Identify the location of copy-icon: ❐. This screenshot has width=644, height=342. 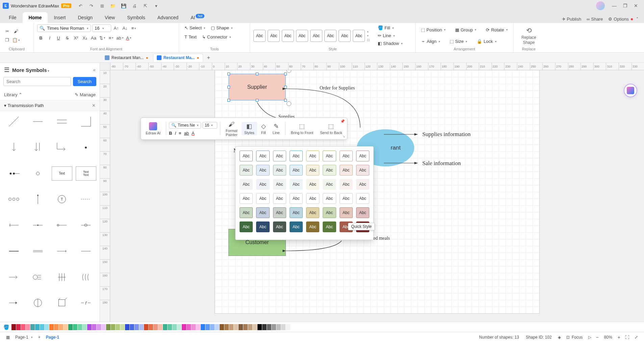
(7, 40).